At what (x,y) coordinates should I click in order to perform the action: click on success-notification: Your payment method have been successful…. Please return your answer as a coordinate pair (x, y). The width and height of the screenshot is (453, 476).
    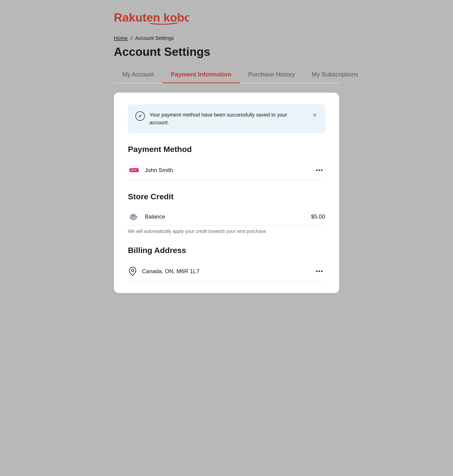
    Looking at the image, I should click on (226, 119).